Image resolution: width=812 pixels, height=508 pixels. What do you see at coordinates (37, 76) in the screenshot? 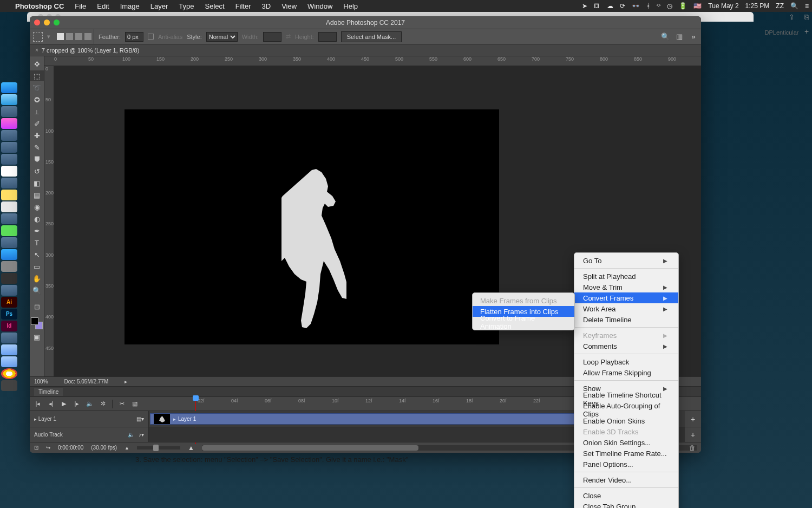
I see `tool-marquee: ⬚` at bounding box center [37, 76].